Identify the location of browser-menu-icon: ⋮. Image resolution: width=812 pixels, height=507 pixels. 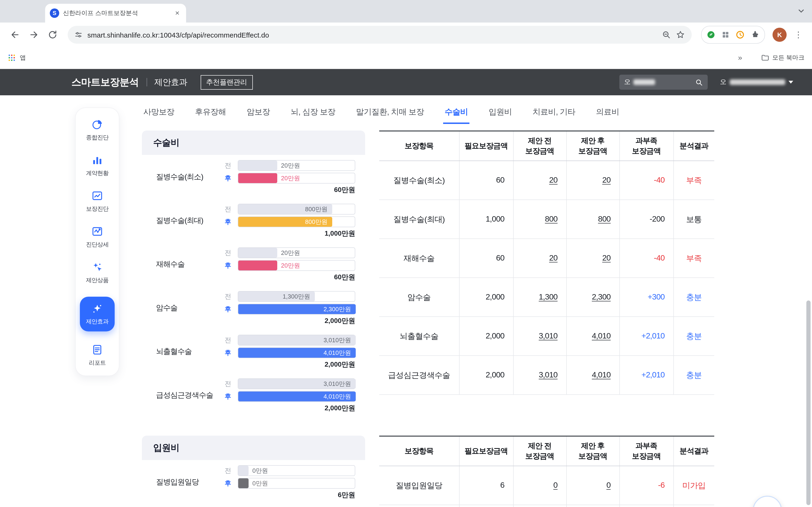
(798, 35).